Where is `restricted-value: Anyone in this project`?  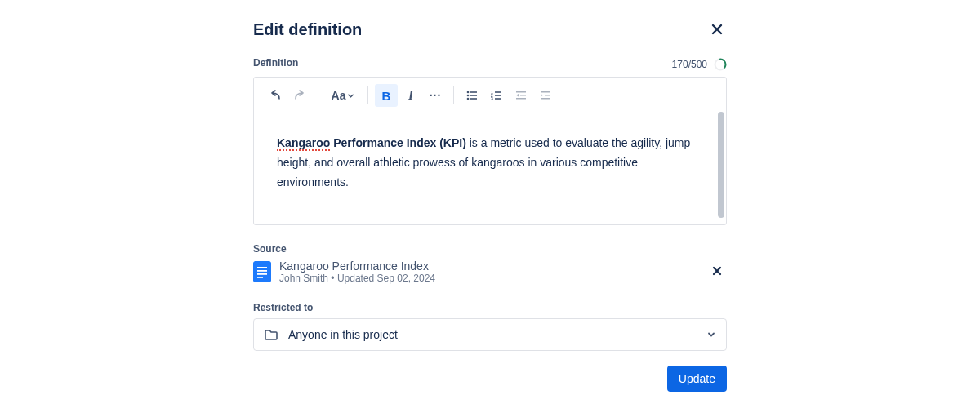
restricted-value: Anyone in this project is located at coordinates (492, 335).